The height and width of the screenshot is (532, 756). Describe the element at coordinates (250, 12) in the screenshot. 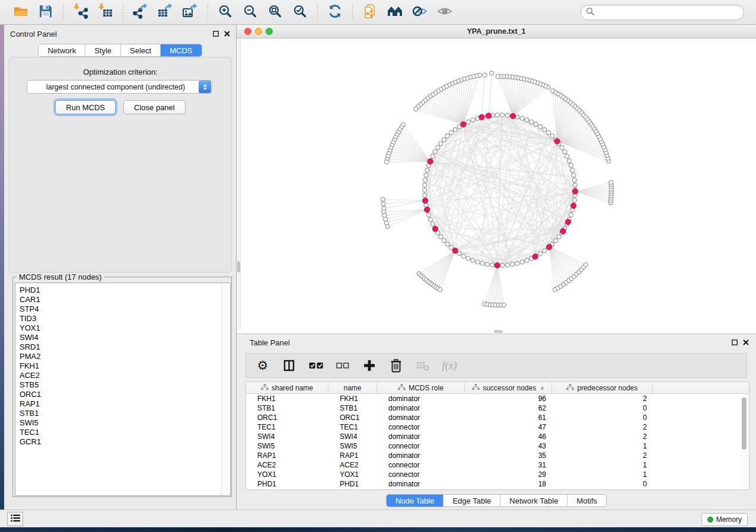

I see `zoom-out-button` at that location.